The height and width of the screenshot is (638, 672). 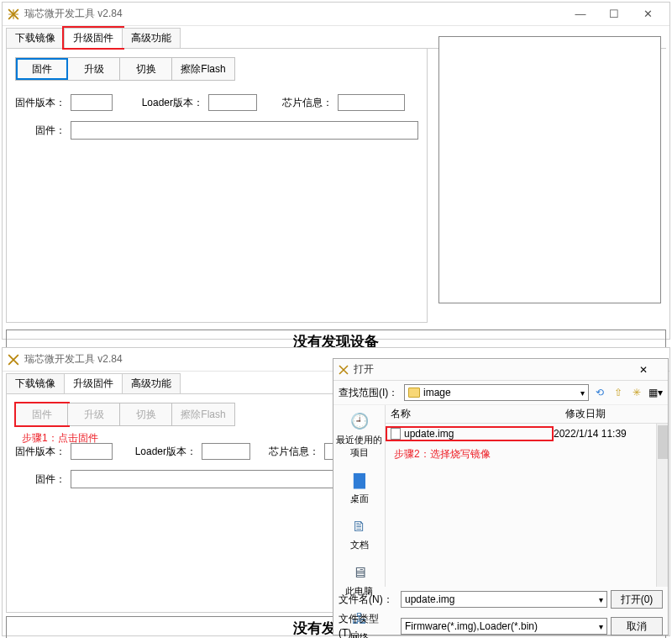 What do you see at coordinates (442, 454) in the screenshot?
I see `step2-annotation: 步骤2：选择烧写镜像` at bounding box center [442, 454].